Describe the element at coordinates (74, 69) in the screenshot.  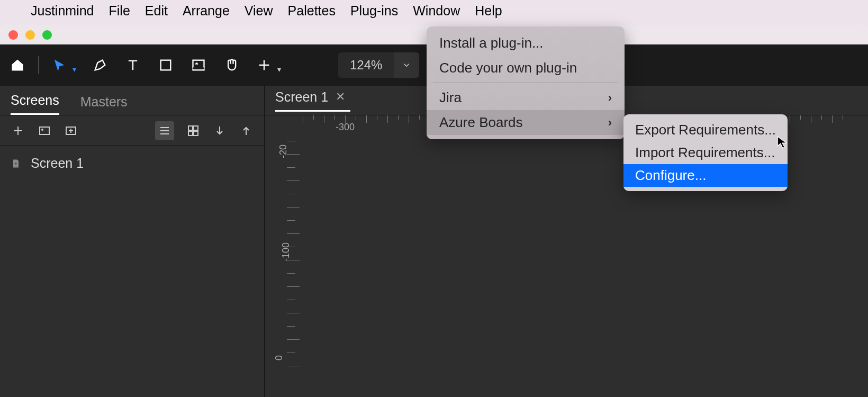
I see `select-tool-caret-icon: ▾` at that location.